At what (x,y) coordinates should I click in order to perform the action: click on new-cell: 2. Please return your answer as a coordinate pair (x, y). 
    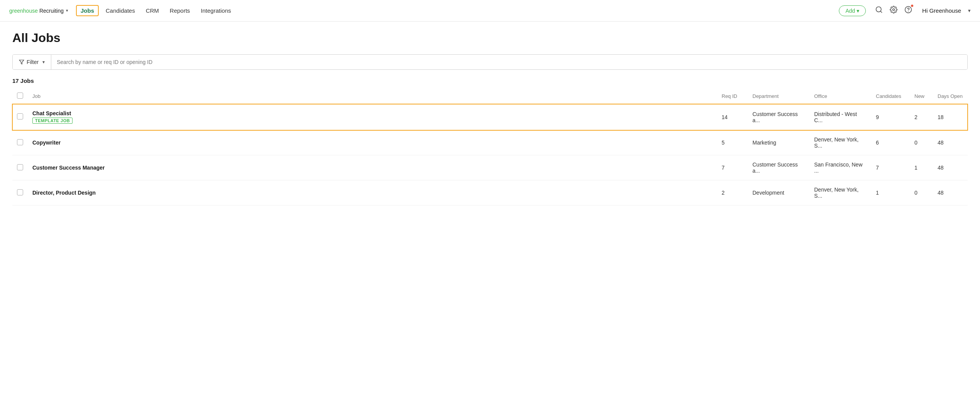
    Looking at the image, I should click on (921, 117).